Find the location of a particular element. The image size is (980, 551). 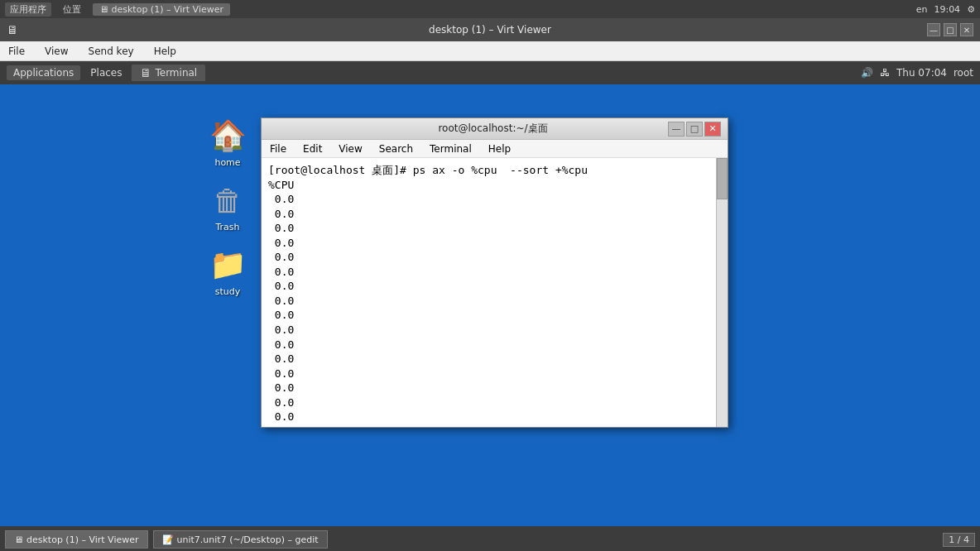

desktop-icon-study: 📁 study is located at coordinates (228, 271).